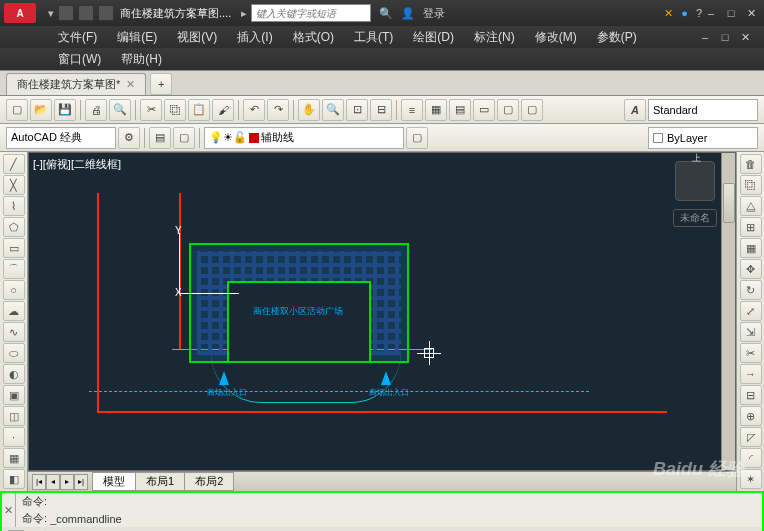 The height and width of the screenshot is (531, 764). What do you see at coordinates (14, 353) in the screenshot?
I see `ellipse-icon: ⬭` at bounding box center [14, 353].